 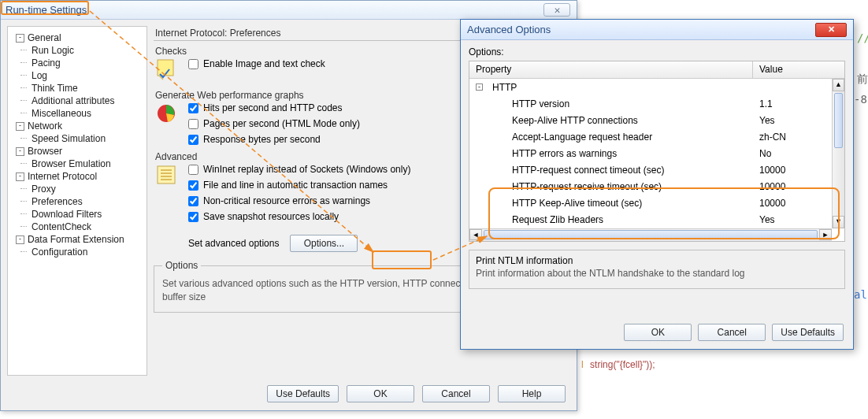 I want to click on tree-think-time: Think Time, so click(x=80, y=88).